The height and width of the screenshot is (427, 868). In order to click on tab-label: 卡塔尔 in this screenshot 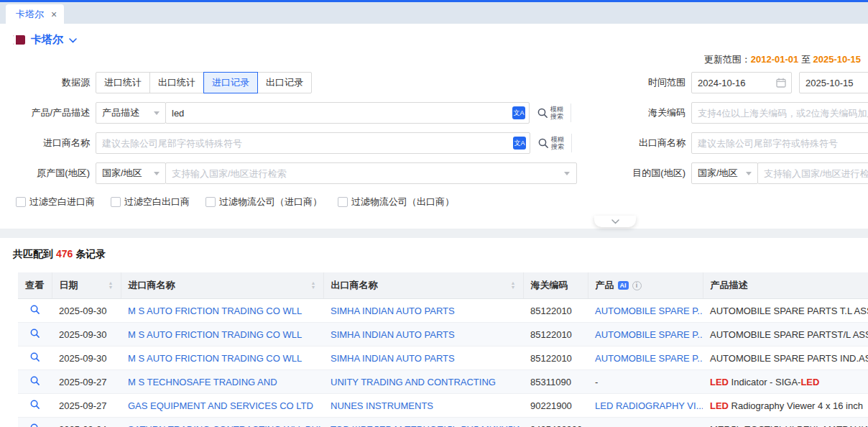, I will do `click(30, 14)`.